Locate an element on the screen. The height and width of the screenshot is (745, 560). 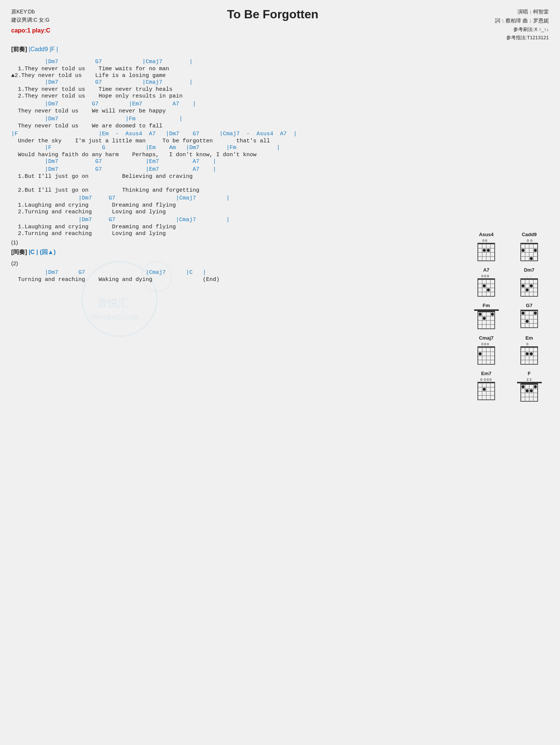
asus4-grid is located at coordinates (486, 252).